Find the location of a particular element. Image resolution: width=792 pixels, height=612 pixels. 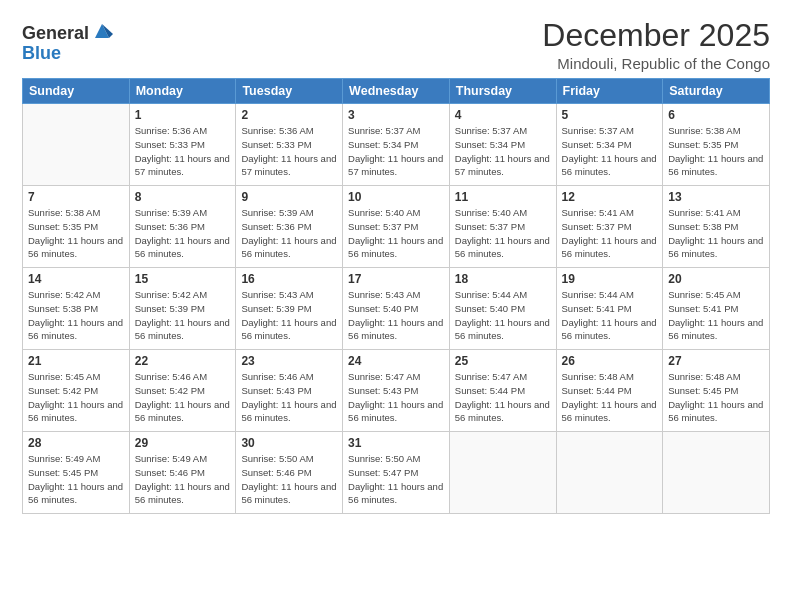

title-block: December 2025 Mindouli, Republic of the … is located at coordinates (656, 45).